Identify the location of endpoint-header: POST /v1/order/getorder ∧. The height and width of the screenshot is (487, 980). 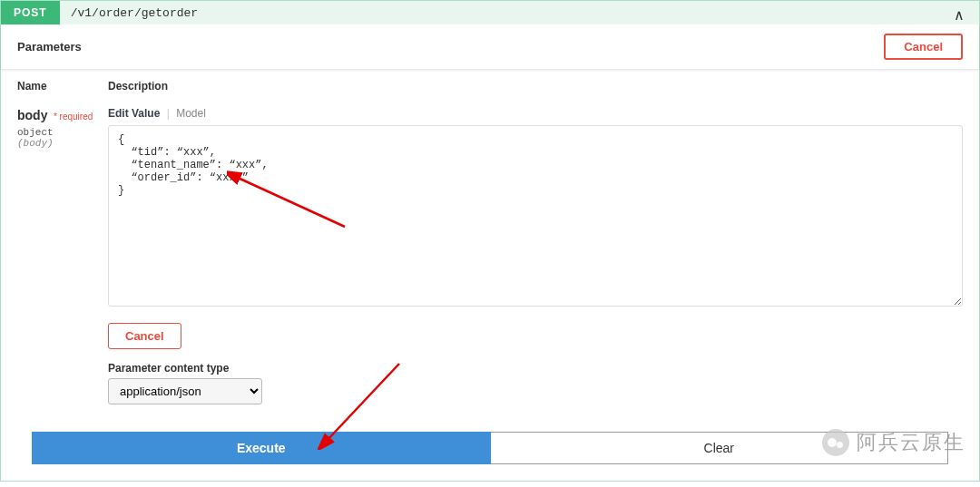
(490, 13).